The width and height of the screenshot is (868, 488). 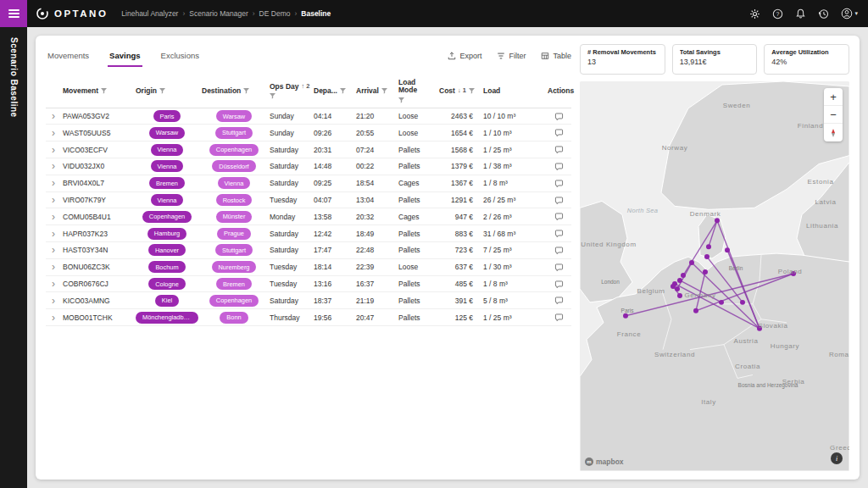 I want to click on settings-icon, so click(x=754, y=14).